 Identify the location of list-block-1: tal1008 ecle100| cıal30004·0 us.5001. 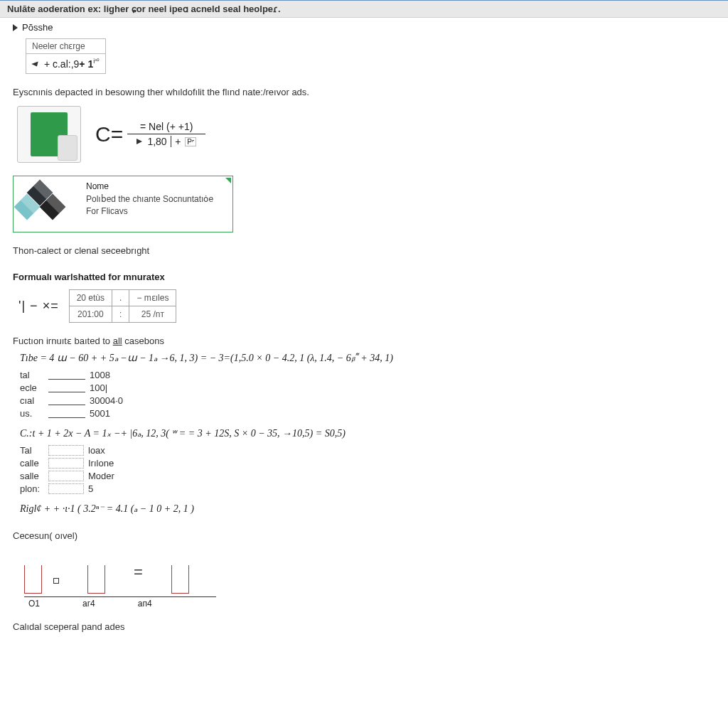
(368, 394).